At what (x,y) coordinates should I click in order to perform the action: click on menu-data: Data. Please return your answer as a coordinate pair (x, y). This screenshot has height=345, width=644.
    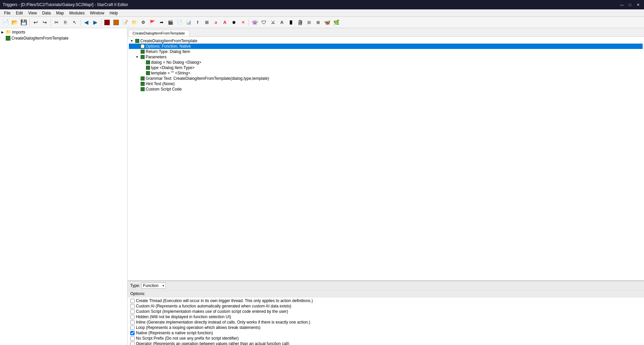
    Looking at the image, I should click on (46, 13).